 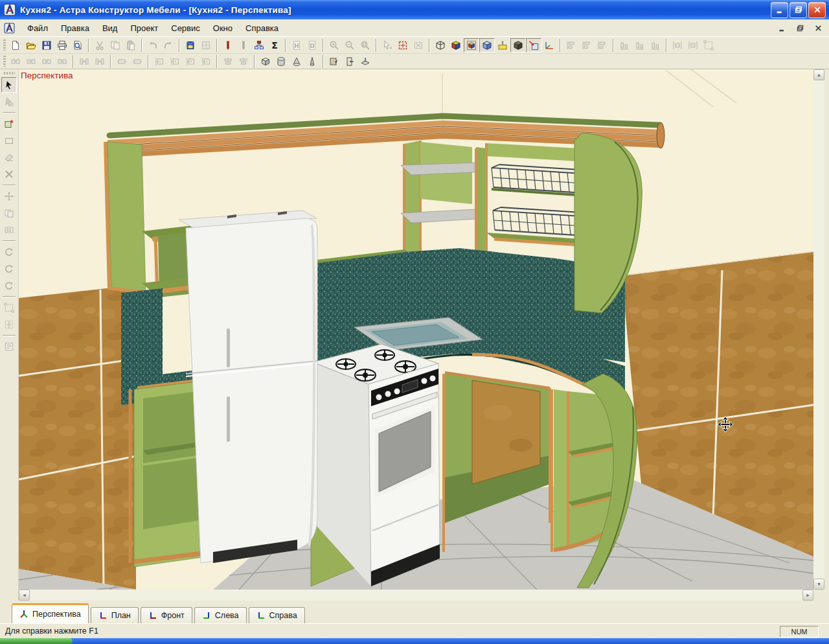 I want to click on eraser-icon, so click(x=9, y=157).